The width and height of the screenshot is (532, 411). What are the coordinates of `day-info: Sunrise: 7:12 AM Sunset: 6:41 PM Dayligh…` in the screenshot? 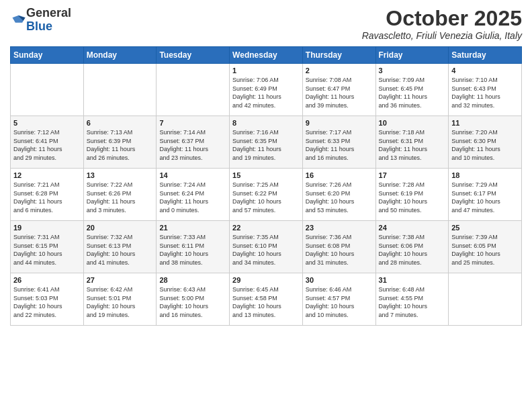 It's located at (47, 145).